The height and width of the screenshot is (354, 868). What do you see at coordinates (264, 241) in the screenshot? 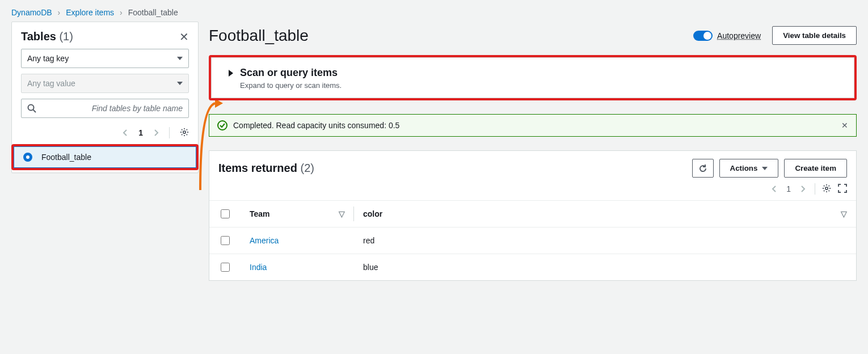
I see `item-link: America` at bounding box center [264, 241].